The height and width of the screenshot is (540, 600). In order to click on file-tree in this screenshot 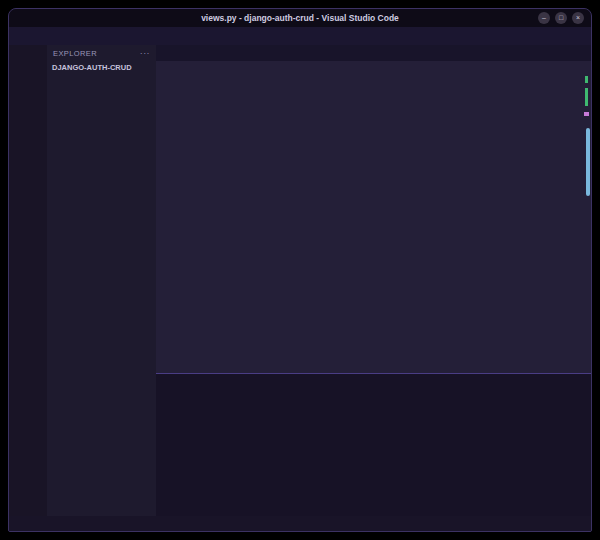, I will do `click(102, 295)`.